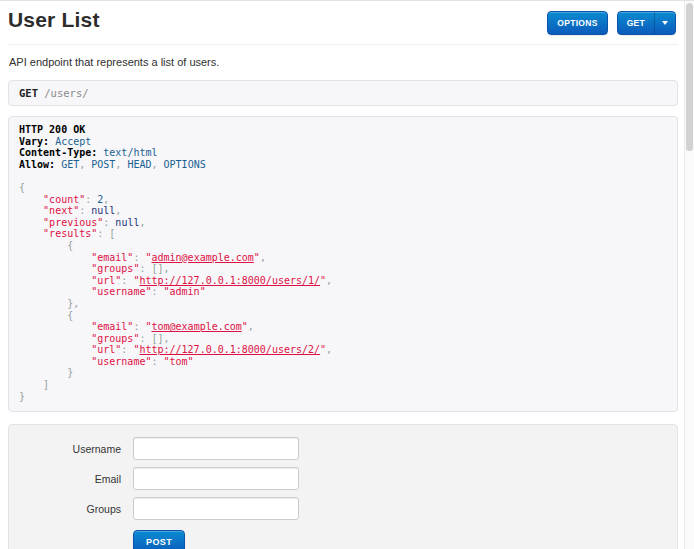  I want to click on caret-down-icon, so click(665, 23).